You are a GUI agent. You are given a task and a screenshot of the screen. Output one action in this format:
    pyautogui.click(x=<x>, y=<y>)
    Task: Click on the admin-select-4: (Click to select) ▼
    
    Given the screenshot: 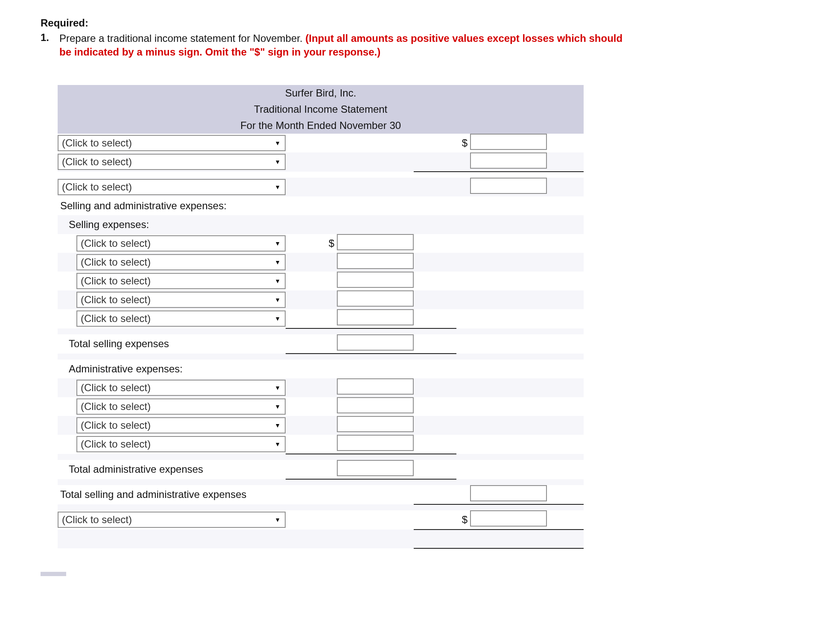 What is the action you would take?
    pyautogui.click(x=181, y=444)
    